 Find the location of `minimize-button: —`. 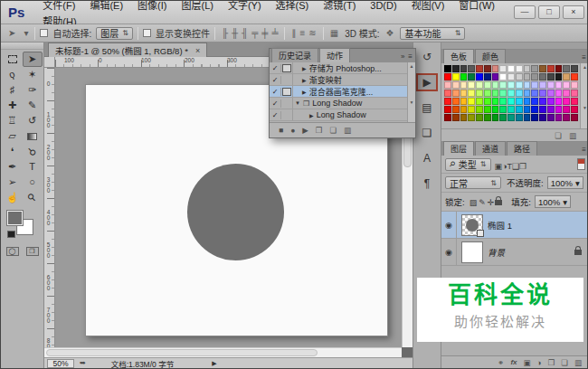

minimize-button: — is located at coordinates (525, 13).